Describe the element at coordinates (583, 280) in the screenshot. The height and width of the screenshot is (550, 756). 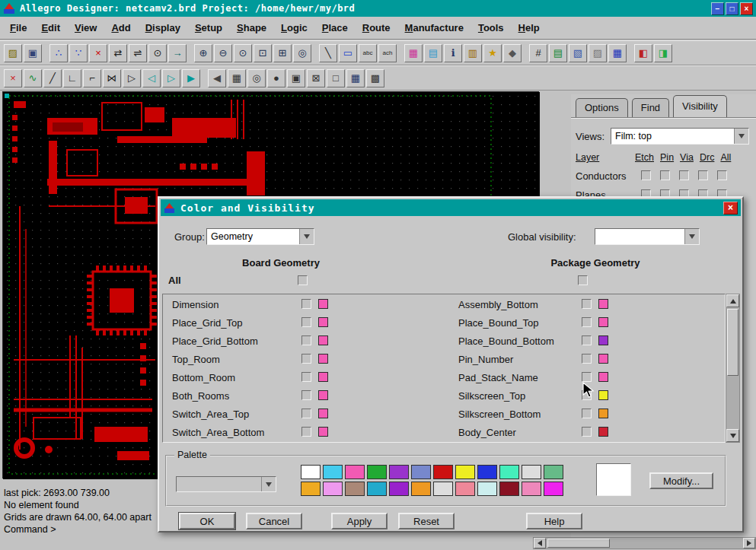
I see `all-package-checkbox` at that location.